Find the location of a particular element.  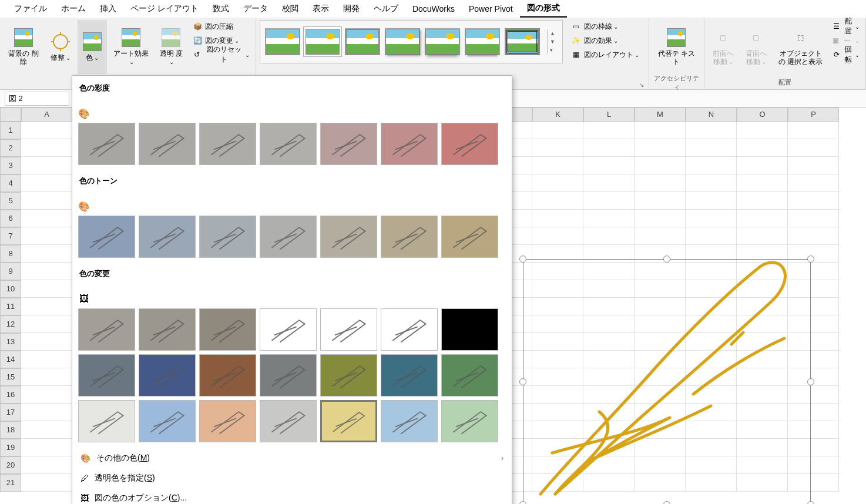

resize-handle-tl is located at coordinates (523, 259).